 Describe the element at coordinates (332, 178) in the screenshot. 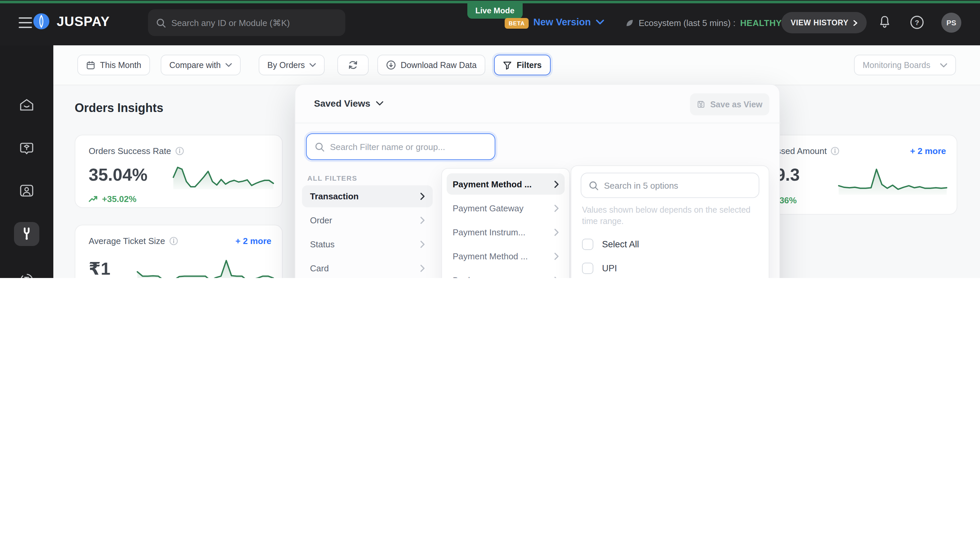

I see `all-filters-label: ALL FILTERS` at that location.